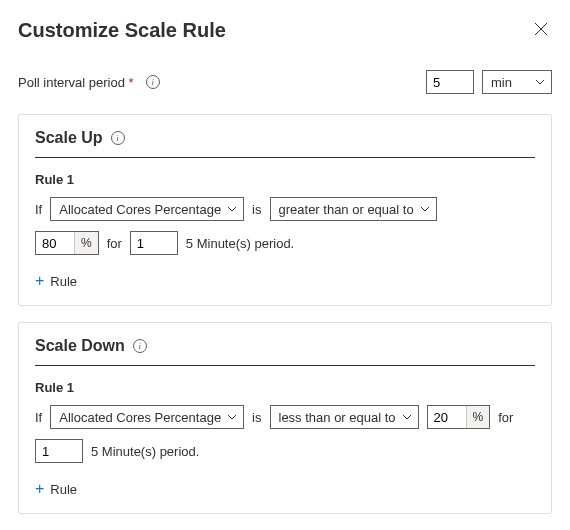 The width and height of the screenshot is (570, 530). What do you see at coordinates (502, 82) in the screenshot?
I see `poll-interval-unit-value: min` at bounding box center [502, 82].